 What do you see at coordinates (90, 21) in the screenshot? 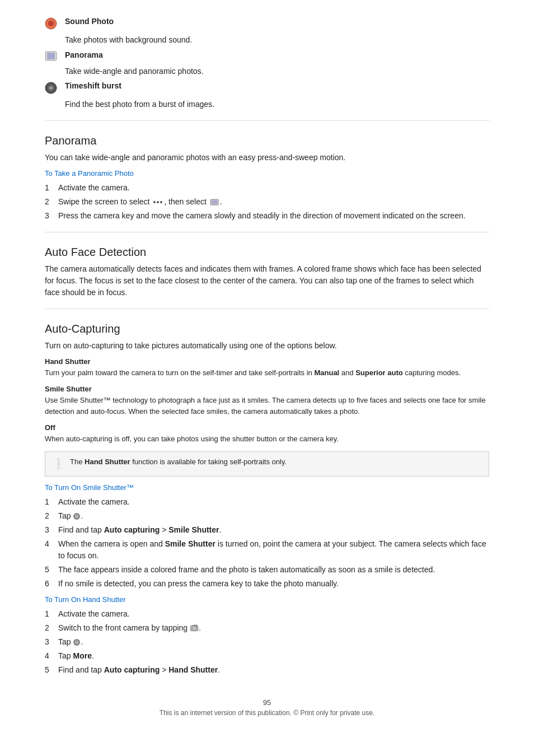
I see `sound-photo-label: Sound Photo` at bounding box center [90, 21].